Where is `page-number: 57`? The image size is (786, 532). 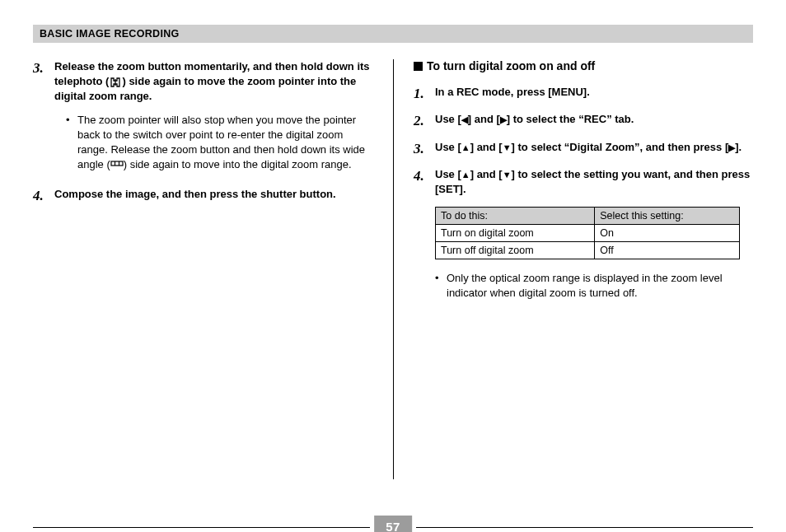 page-number: 57 is located at coordinates (393, 524).